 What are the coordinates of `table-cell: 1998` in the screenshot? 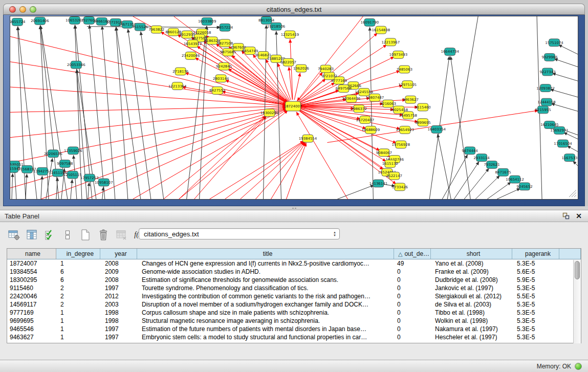 It's located at (119, 321).